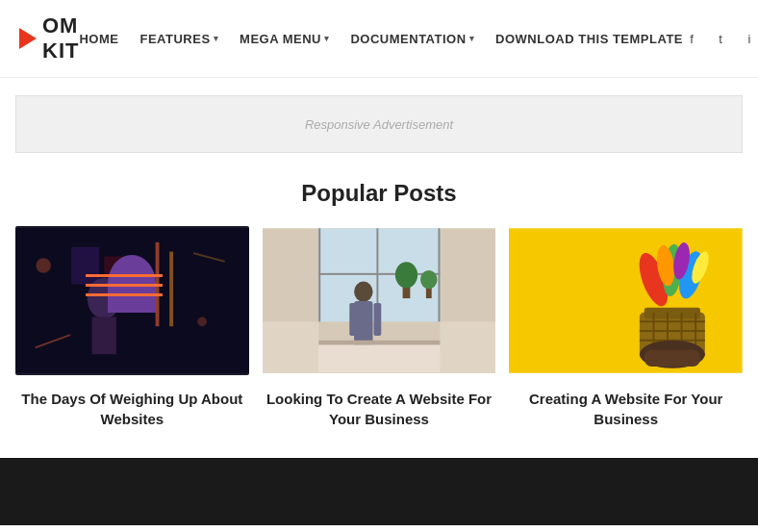 The image size is (758, 532). Describe the element at coordinates (28, 38) in the screenshot. I see `logo-play-icon` at that location.